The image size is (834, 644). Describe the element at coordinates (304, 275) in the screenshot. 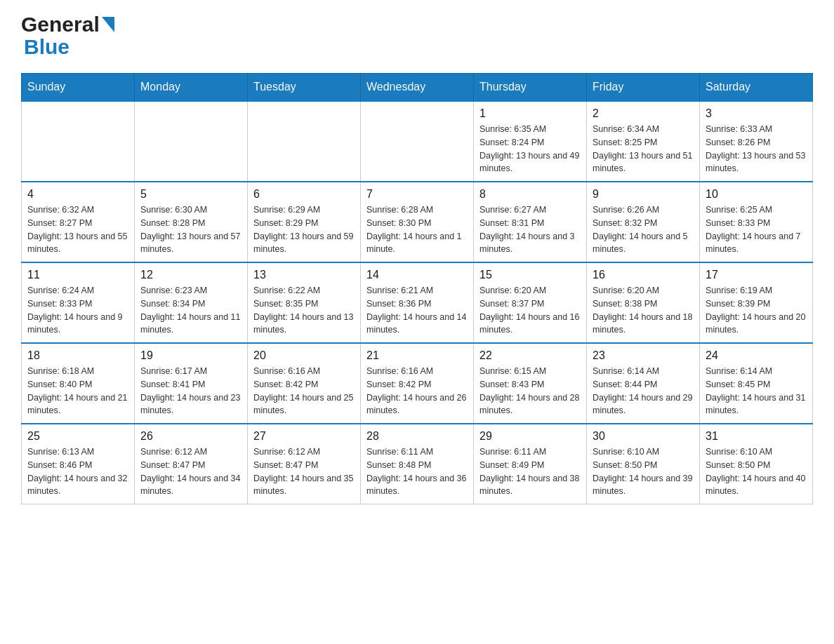

I see `day-number: 13` at that location.